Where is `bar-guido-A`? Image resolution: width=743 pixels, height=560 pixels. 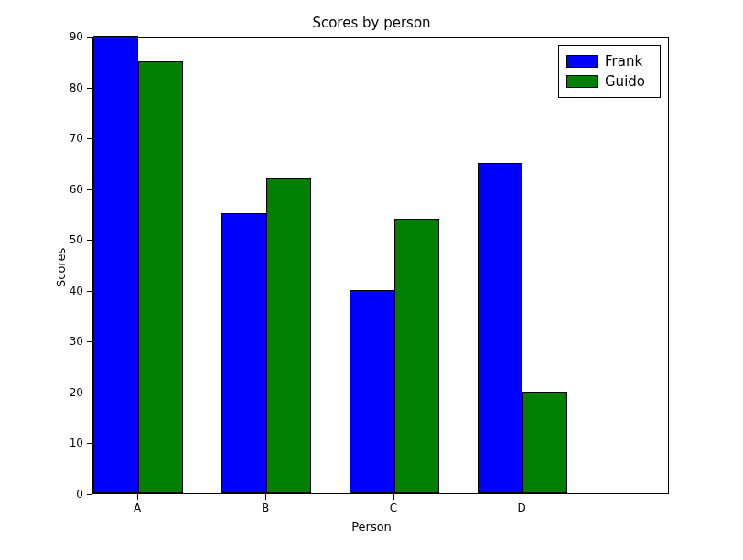
bar-guido-A is located at coordinates (161, 277).